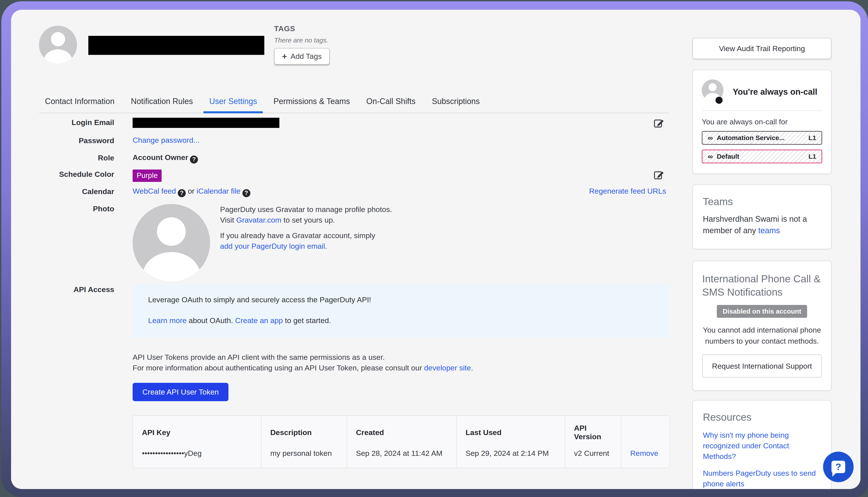 The width and height of the screenshot is (868, 497). What do you see at coordinates (645, 430) in the screenshot?
I see `col-actions` at bounding box center [645, 430].